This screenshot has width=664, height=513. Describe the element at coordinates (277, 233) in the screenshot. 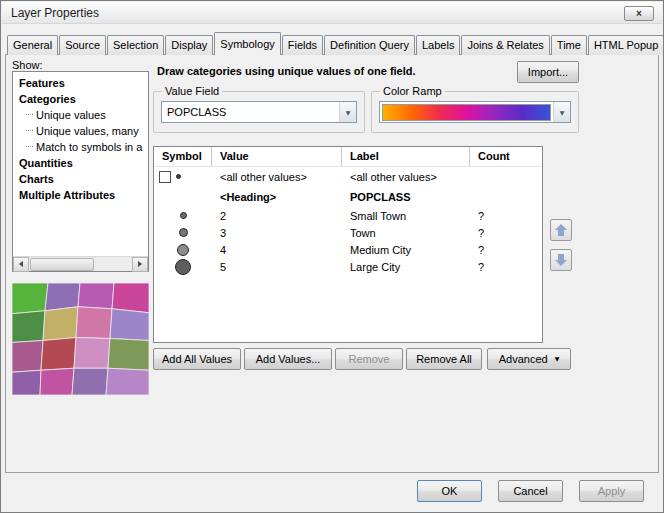

I see `row-value: 3` at that location.